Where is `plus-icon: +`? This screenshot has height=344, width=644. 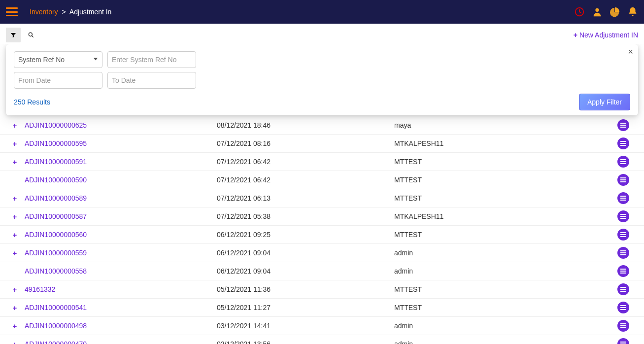 plus-icon: + is located at coordinates (576, 35).